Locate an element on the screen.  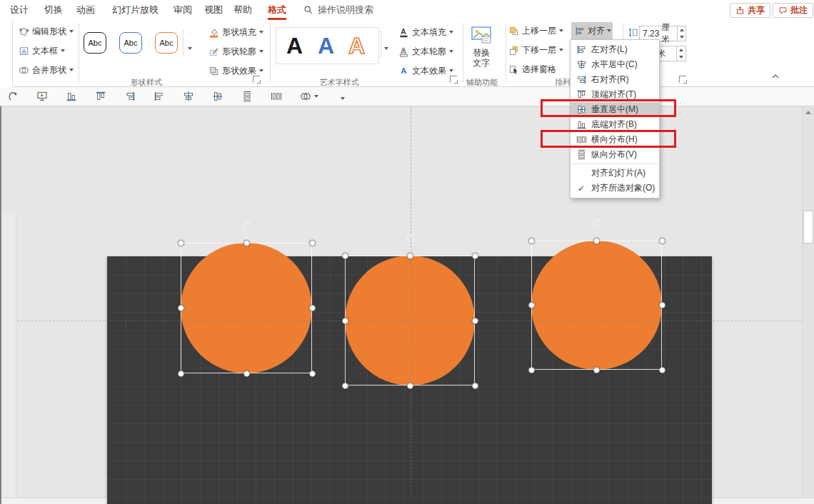
merge-shapes-label: 合并形状 is located at coordinates (49, 70).